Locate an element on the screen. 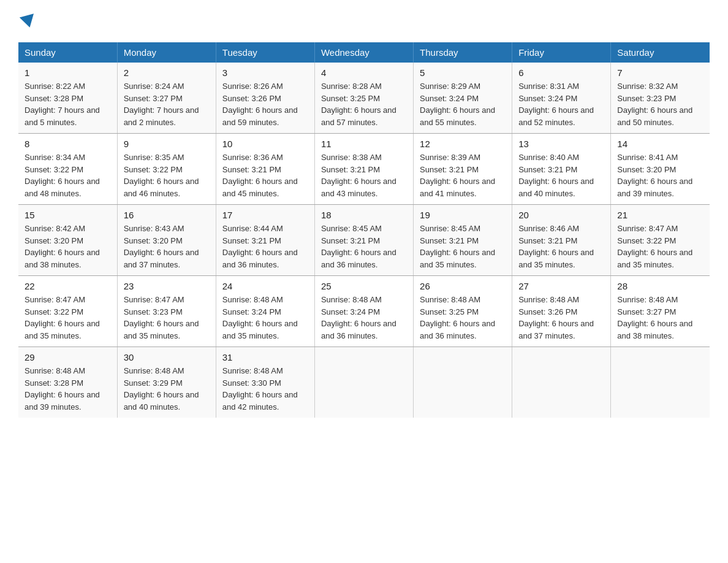 The width and height of the screenshot is (728, 563). day-info: Sunrise: 8:47 AMSunset: 3:22 PMDaylight:… is located at coordinates (661, 247).